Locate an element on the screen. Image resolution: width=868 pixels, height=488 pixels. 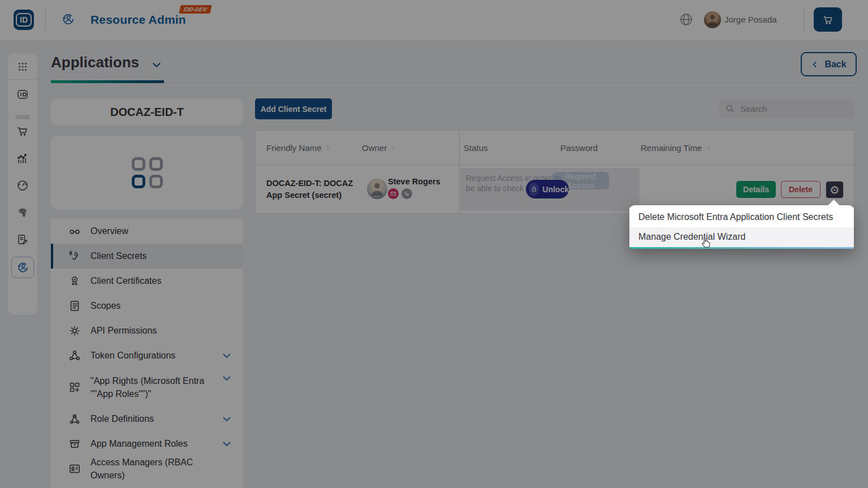
row-actions-context-menu: Delete Microsoft Entra Application Clien… is located at coordinates (742, 227).